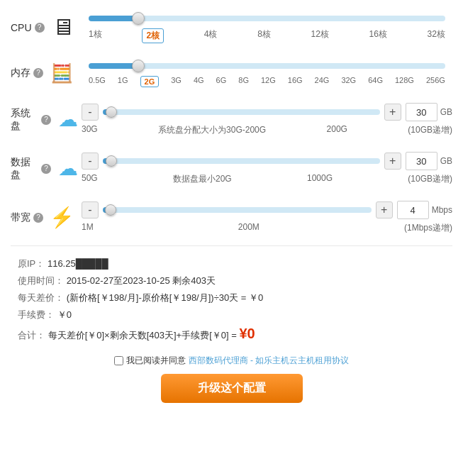 The width and height of the screenshot is (463, 476). I want to click on bandwidth-label: 带宽, so click(21, 218).